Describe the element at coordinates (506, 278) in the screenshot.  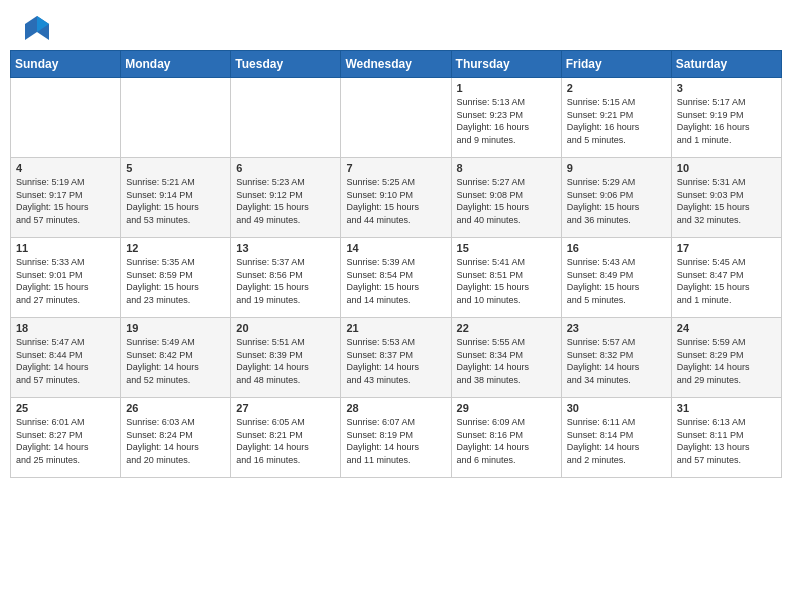
I see `calendar-cell: 15Sunrise: 5:41 AM Sunset: 8:51 PM Dayli…` at that location.